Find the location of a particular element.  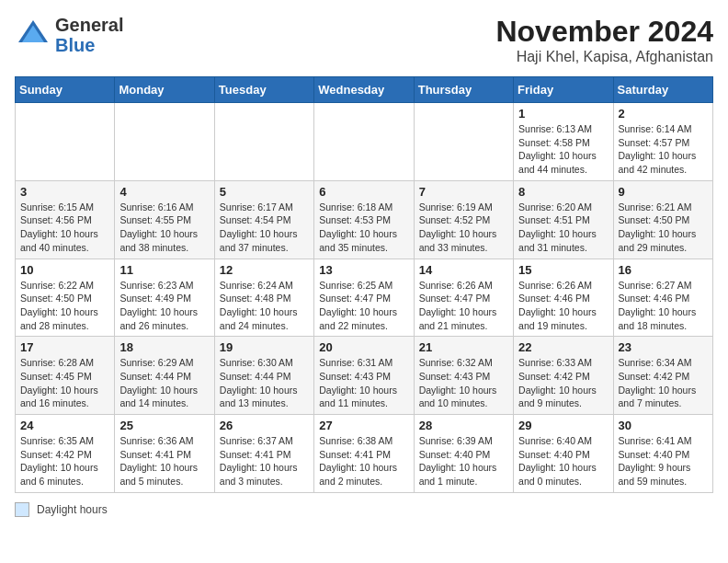

day-number: 25 is located at coordinates (164, 425).